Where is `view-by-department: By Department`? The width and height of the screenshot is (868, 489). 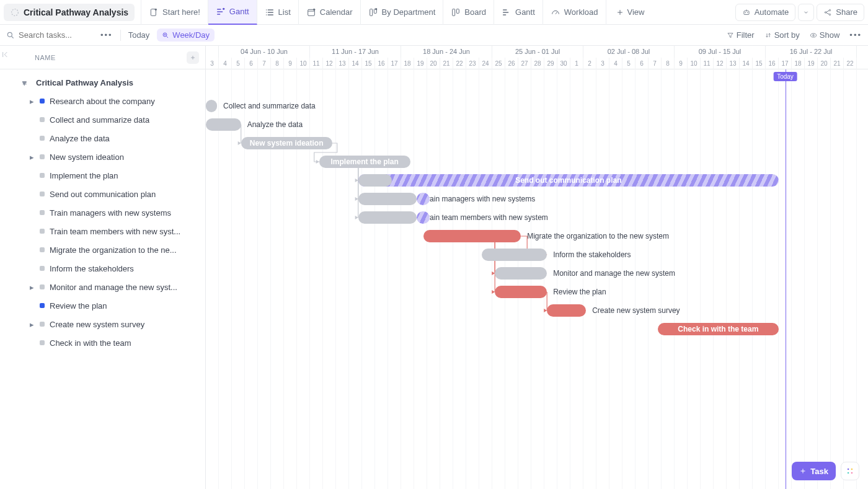
view-by-department: By Department is located at coordinates (402, 12).